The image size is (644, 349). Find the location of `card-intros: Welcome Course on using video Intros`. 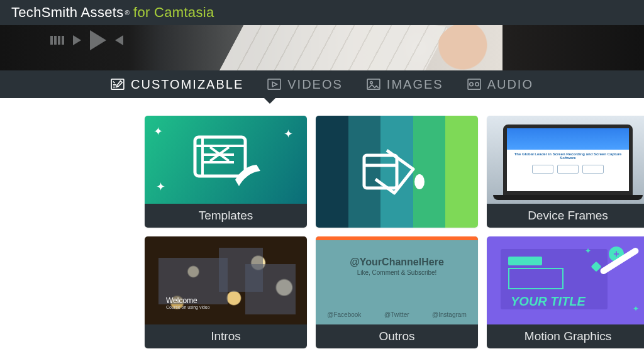

card-intros: Welcome Course on using video Intros is located at coordinates (226, 292).